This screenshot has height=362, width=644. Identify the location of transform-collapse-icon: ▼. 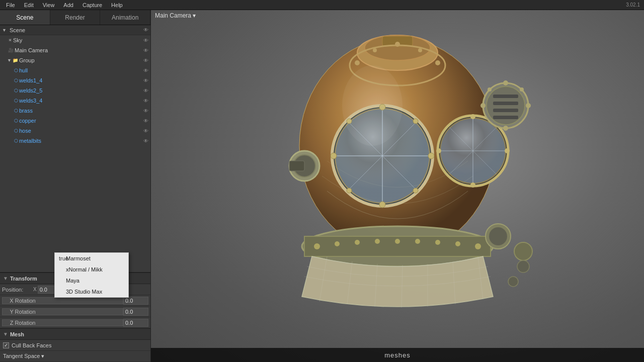
(6, 279).